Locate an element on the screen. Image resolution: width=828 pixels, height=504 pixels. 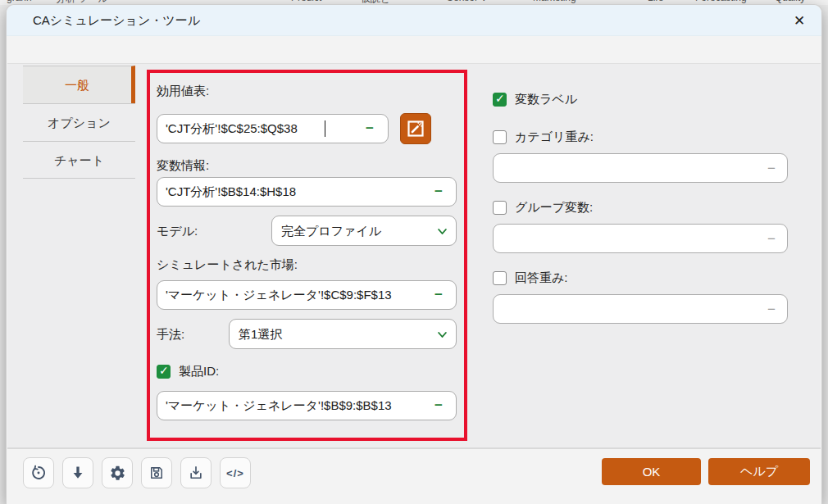
ribbon-tab-fragment: Predict is located at coordinates (307, 2).